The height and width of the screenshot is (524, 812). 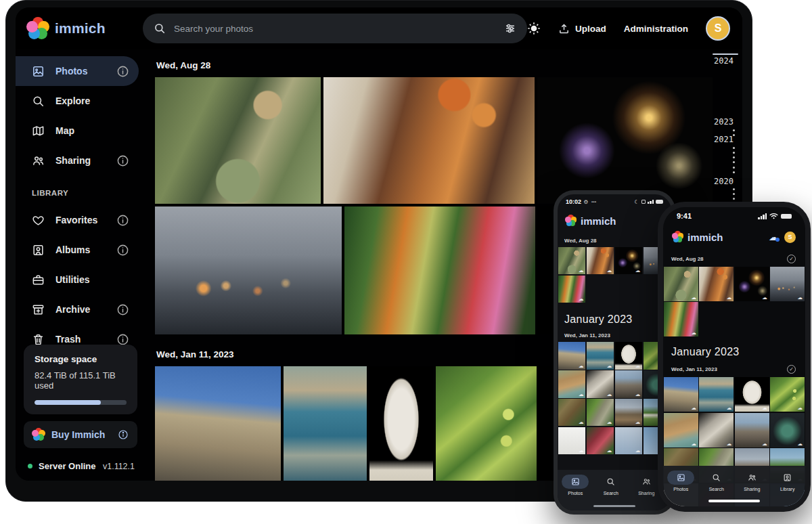 I want to click on date-header-row: Wed, Aug 28 ✓, so click(x=734, y=258).